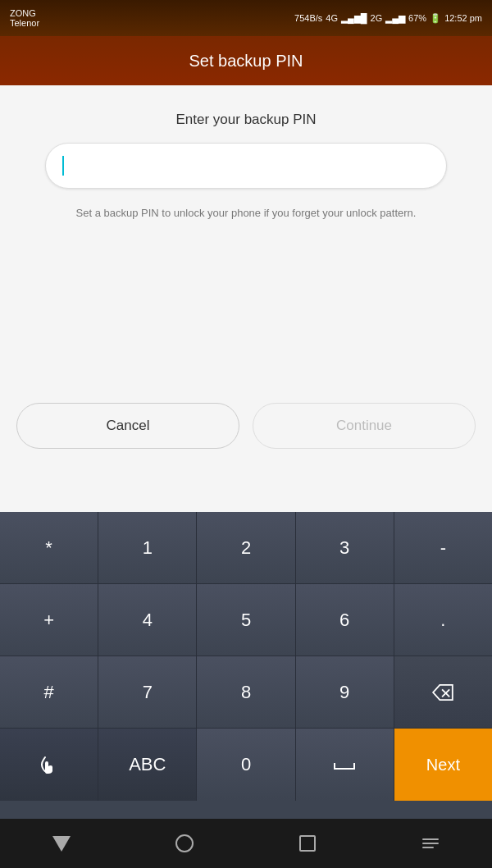 This screenshot has width=492, height=868. I want to click on menu-button, so click(430, 843).